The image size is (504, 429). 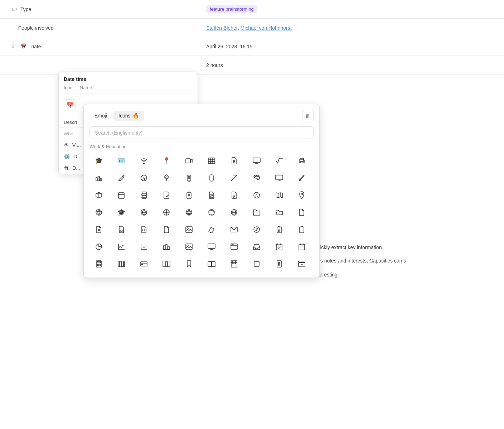 What do you see at coordinates (234, 212) in the screenshot?
I see `icon-globe5` at bounding box center [234, 212].